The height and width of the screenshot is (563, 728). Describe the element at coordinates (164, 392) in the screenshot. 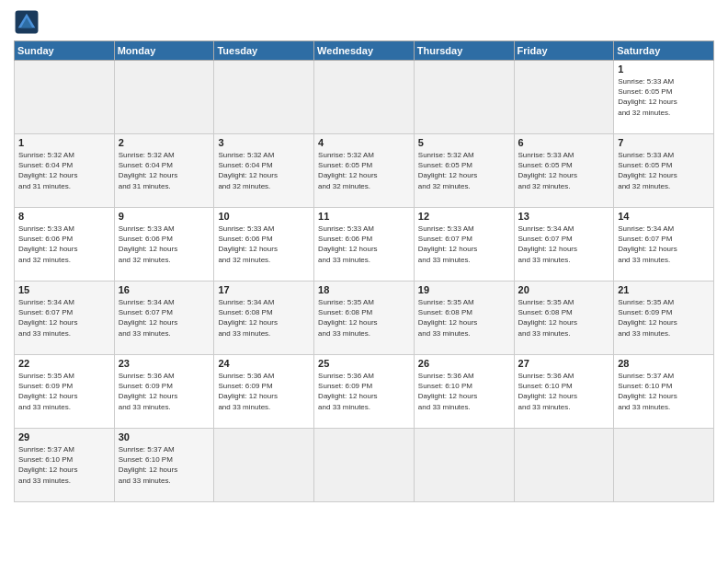

I see `calendar-day: 23 Sunrise: 5:36 AM Sunset: 6:09 PM Dayl…` at that location.